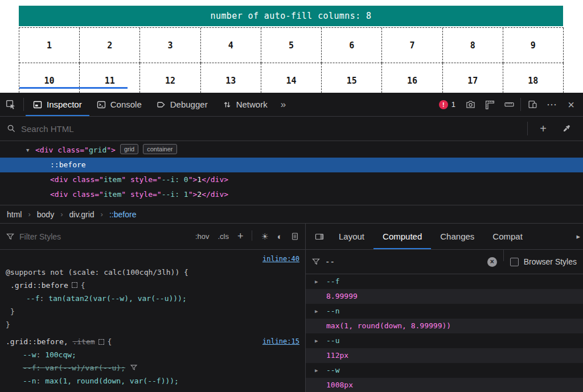 The height and width of the screenshot is (392, 583). What do you see at coordinates (60, 355) in the screenshot?
I see `property-value: 100cqw;` at bounding box center [60, 355].